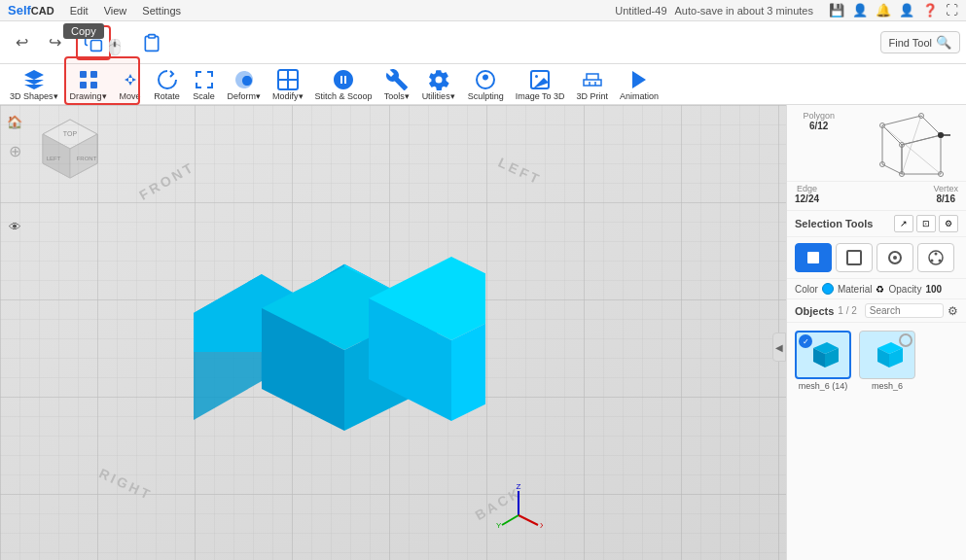  What do you see at coordinates (837, 10) in the screenshot?
I see `save-icon: 💾` at bounding box center [837, 10].